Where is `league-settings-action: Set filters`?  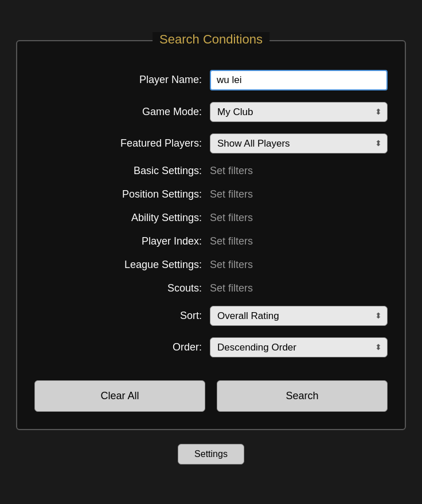
league-settings-action: Set filters is located at coordinates (232, 265).